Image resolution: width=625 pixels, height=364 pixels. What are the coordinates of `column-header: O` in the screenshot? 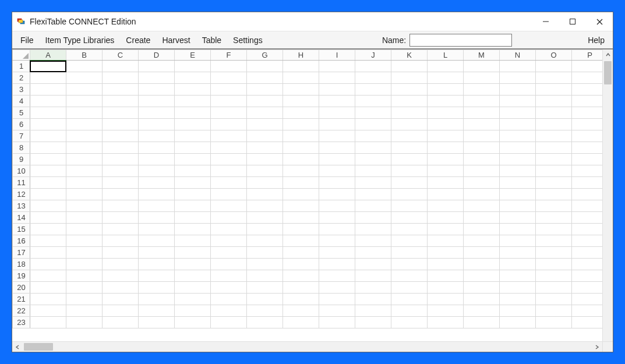 It's located at (554, 55).